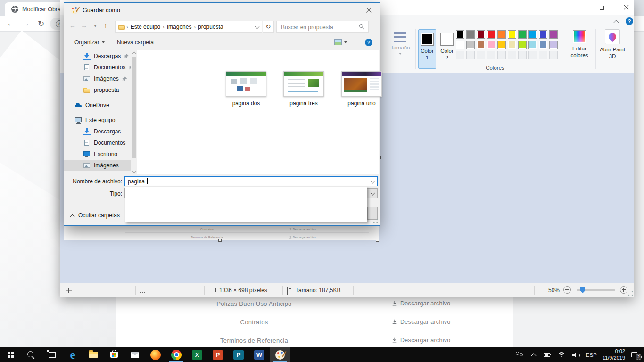 Image resolution: width=644 pixels, height=362 pixels. Describe the element at coordinates (114, 354) in the screenshot. I see `taskbar-store-button` at that location.